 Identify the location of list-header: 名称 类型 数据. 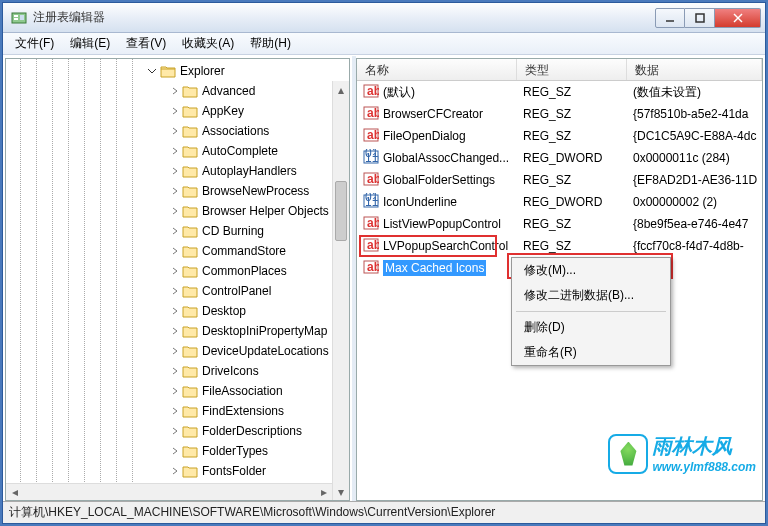
(560, 70).